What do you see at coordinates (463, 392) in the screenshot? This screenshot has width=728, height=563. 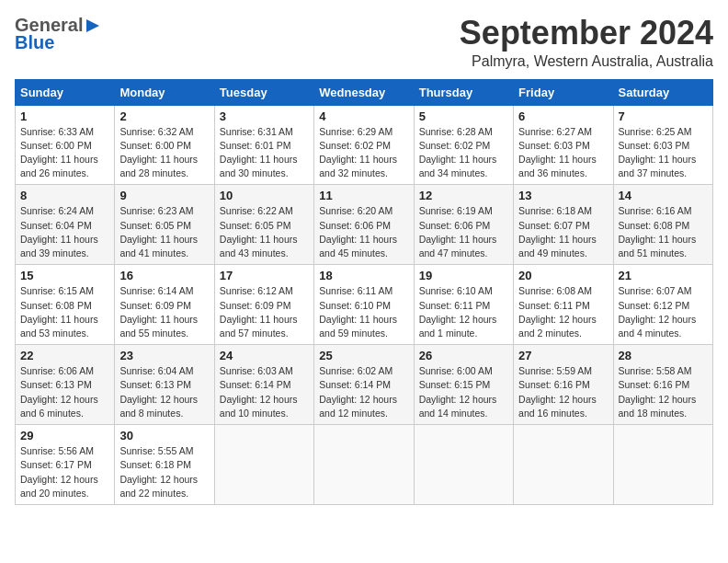 I see `day-info: Sunrise: 6:00 AM Sunset: 6:15 PM Dayligh…` at bounding box center [463, 392].